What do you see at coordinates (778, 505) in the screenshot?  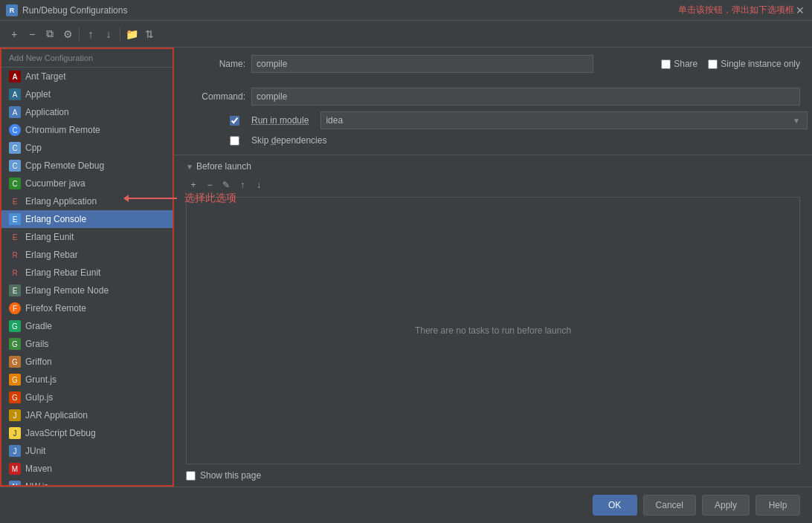 I see `help-button: Help` at bounding box center [778, 505].